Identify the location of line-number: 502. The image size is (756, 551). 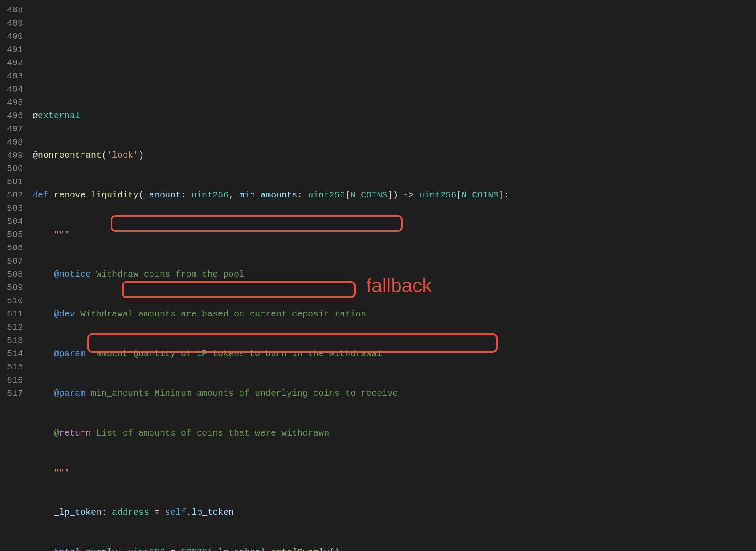
(13, 195).